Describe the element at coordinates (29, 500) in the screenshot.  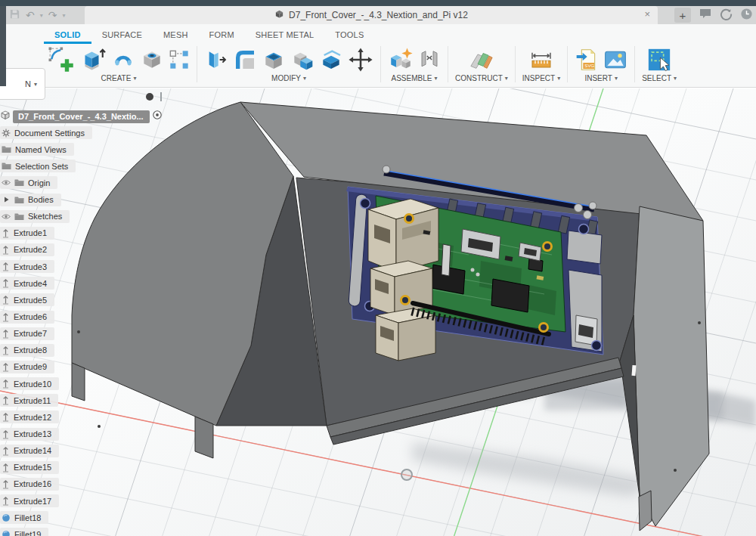
I see `browser-item-extrude17: Extrude17` at that location.